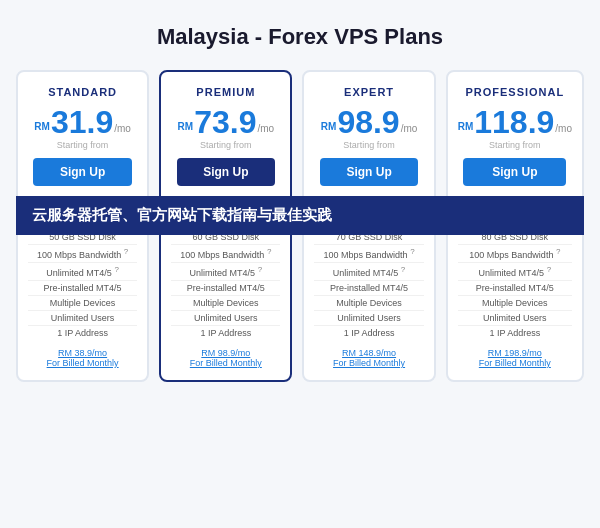  What do you see at coordinates (226, 358) in the screenshot?
I see `billing-premium: RM 98.9/mo For Billed Monthly` at bounding box center [226, 358].